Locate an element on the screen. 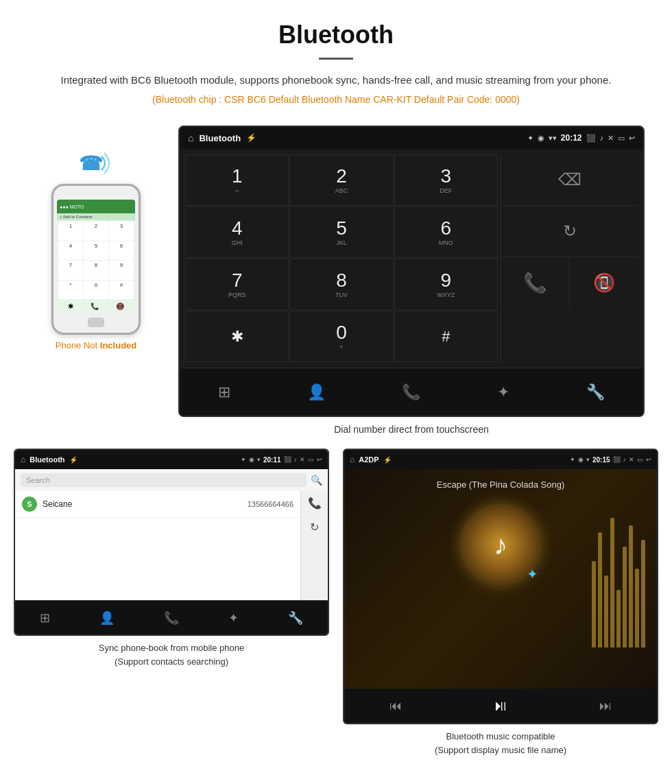 This screenshot has height=784, width=672. call-green-button: 📞 is located at coordinates (536, 283).